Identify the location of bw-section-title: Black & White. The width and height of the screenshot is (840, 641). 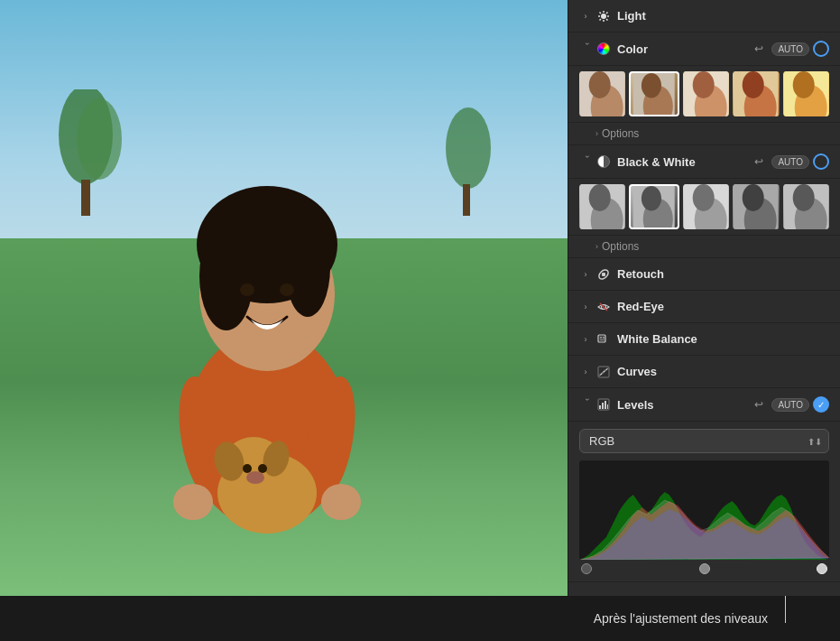
(684, 163).